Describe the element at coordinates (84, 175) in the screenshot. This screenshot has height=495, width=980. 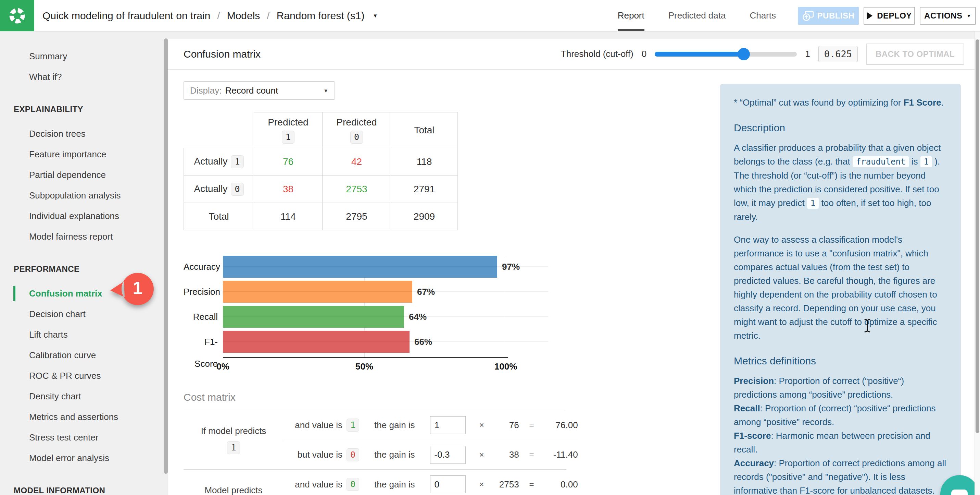
I see `sidebar-item-partial-dependence: Partial dependence` at that location.